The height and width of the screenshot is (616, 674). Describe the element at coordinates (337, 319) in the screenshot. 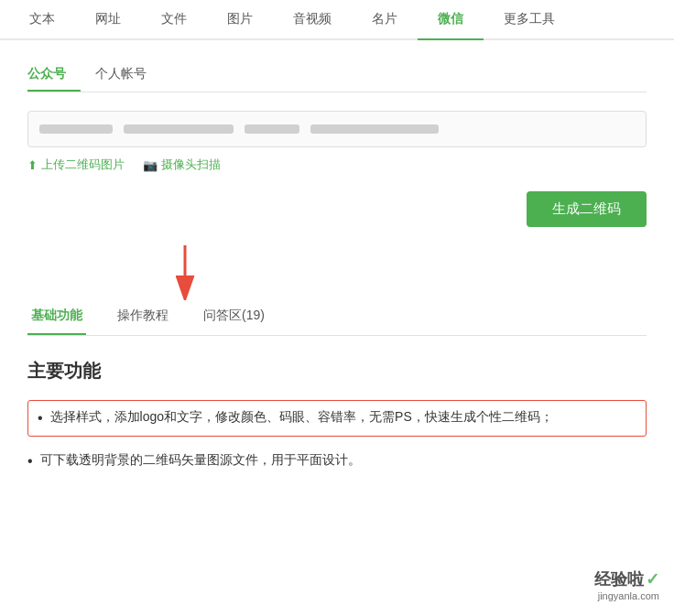

I see `section-tabs: 基础功能 操作教程 问答区(19)` at that location.